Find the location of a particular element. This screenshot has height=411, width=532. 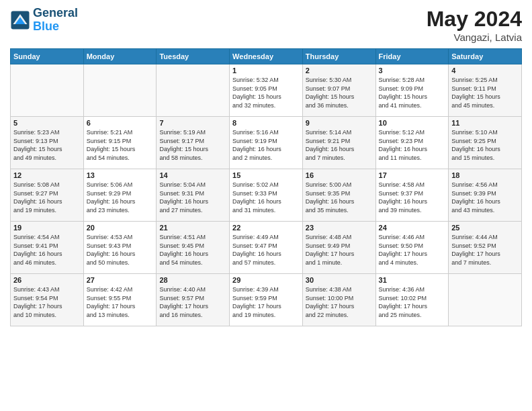

day-number: 16 is located at coordinates (339, 175).